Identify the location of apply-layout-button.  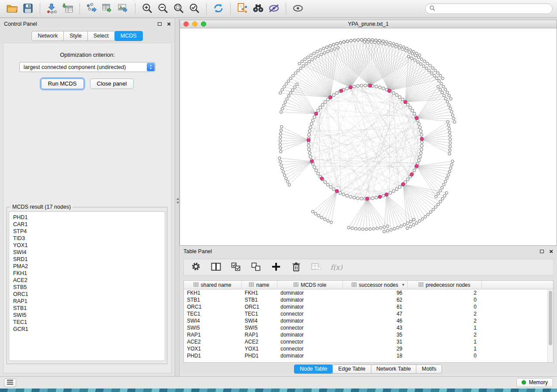
(218, 9).